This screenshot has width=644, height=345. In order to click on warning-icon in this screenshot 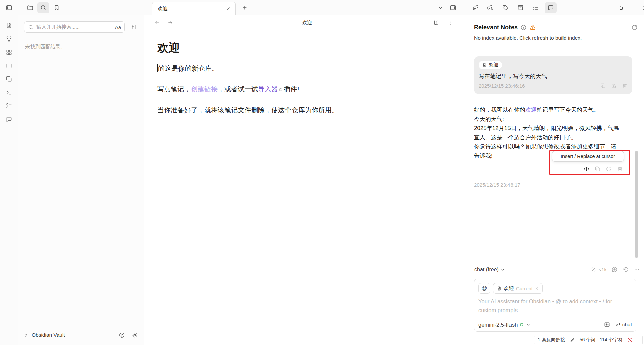, I will do `click(533, 27)`.